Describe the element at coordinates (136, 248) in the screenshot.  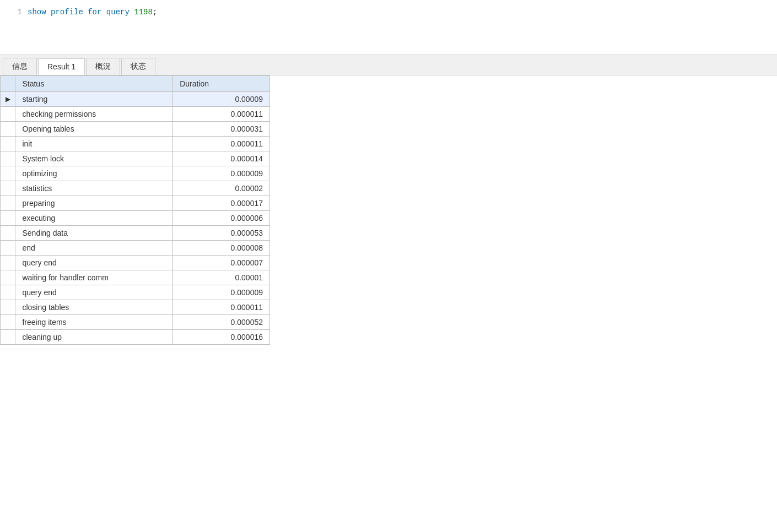
I see `table-row: end0.000008` at that location.